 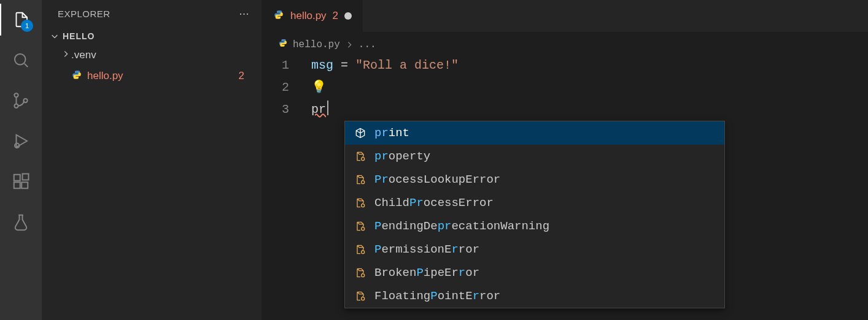 I want to click on code-line: msg = "Roll a dice!", so click(x=589, y=66).